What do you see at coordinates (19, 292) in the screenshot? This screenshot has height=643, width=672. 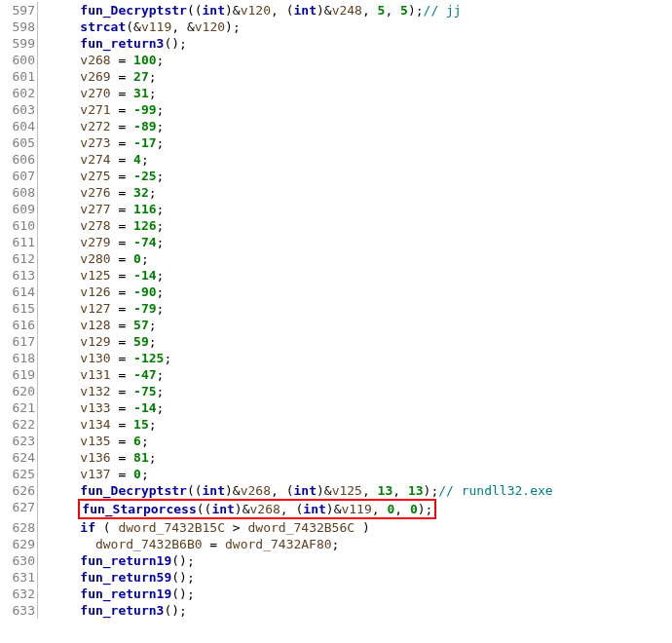 I see `line-number: 614` at bounding box center [19, 292].